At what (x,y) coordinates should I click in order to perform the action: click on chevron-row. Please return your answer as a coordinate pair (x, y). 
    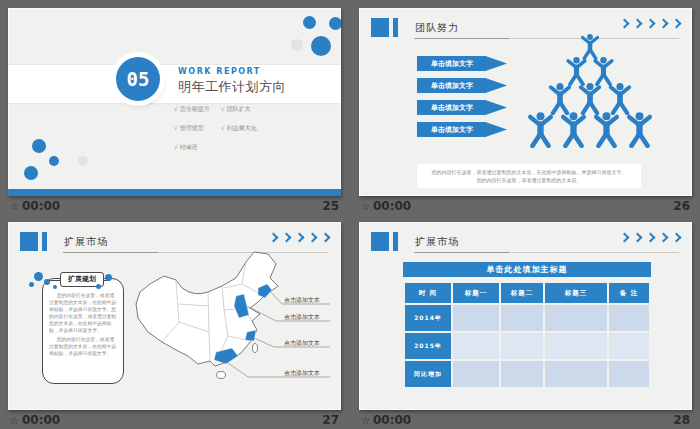
    Looking at the image, I should click on (300, 238).